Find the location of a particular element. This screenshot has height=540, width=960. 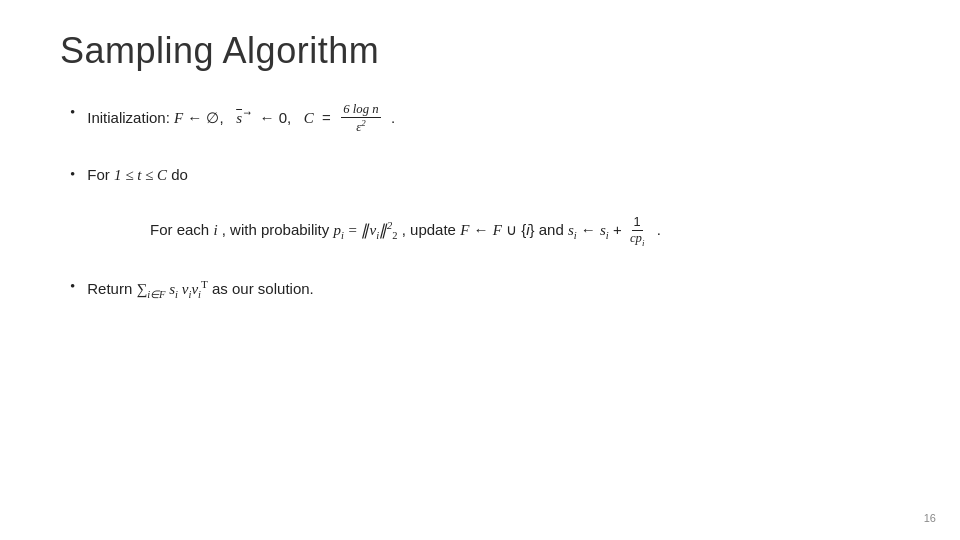

bullet-text-return: Return ∑i∈F si viviT as our solution. is located at coordinates (200, 290).